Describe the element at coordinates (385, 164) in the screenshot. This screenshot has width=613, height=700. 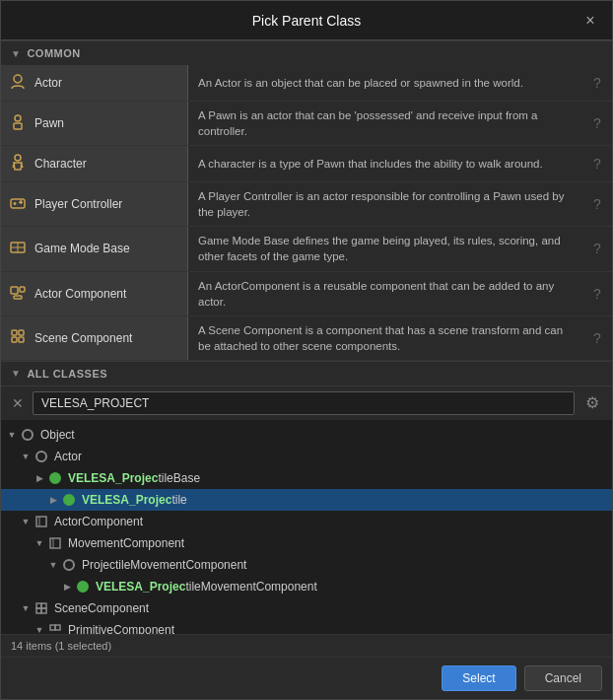
I see `character-description: A character is a type of Pawn that inclu…` at that location.